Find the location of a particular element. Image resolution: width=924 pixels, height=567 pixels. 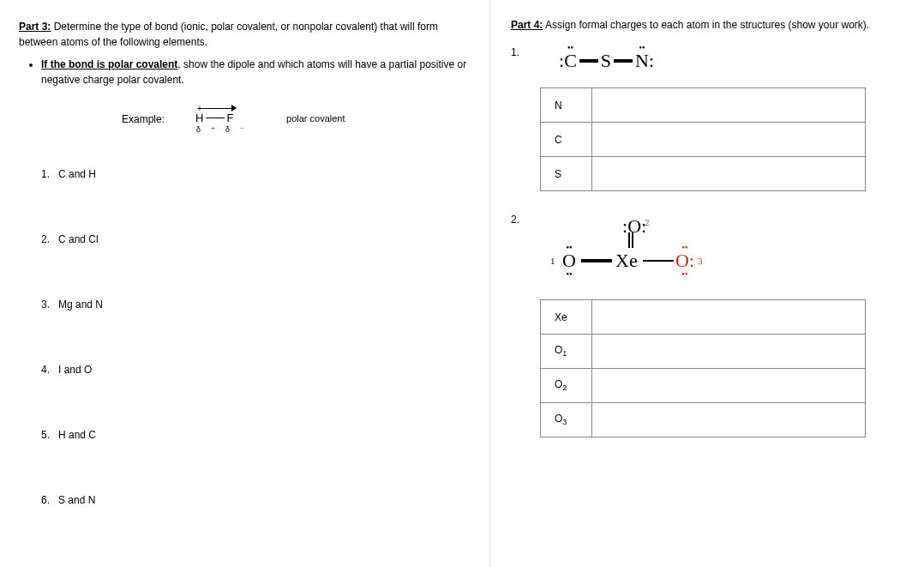

part3-label: Part 3: is located at coordinates (34, 27).